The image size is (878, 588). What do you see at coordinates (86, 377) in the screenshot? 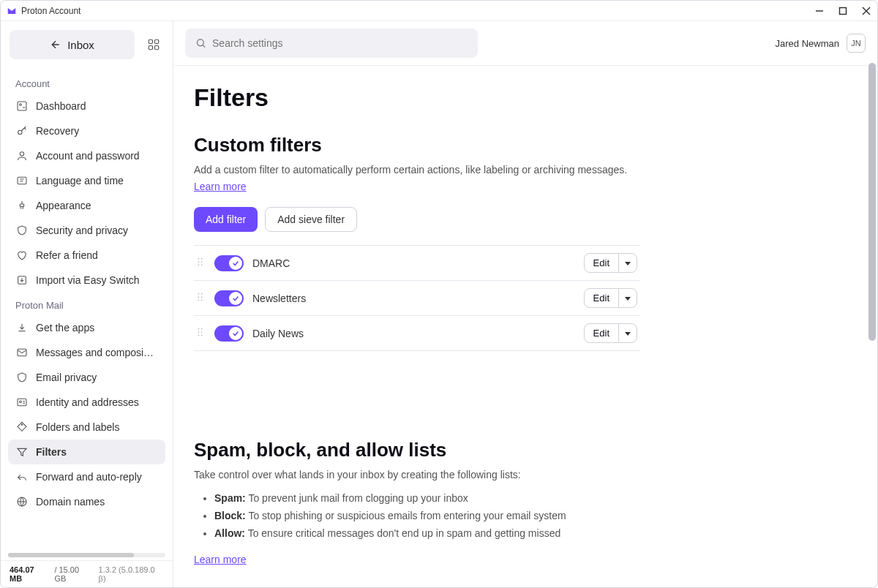
I see `sidebar-item-email-privacy: Email privacy` at bounding box center [86, 377].